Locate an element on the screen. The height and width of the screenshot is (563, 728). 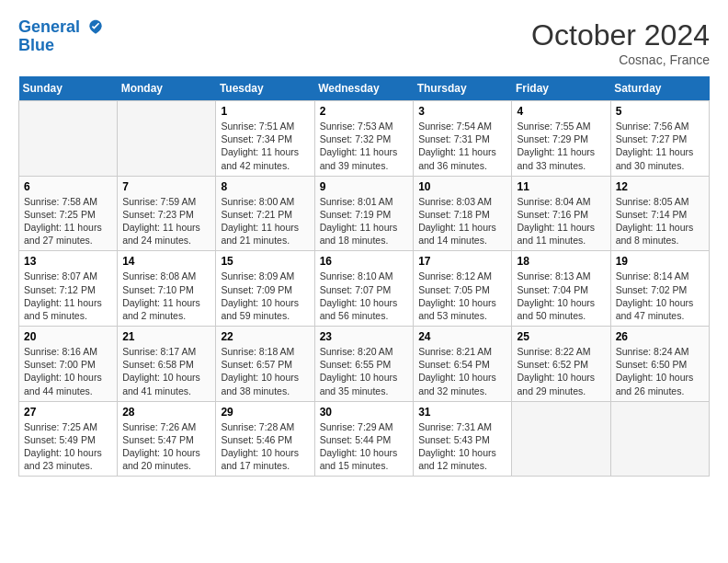
title-block: October 2024 Cosnac, France is located at coordinates (620, 42).